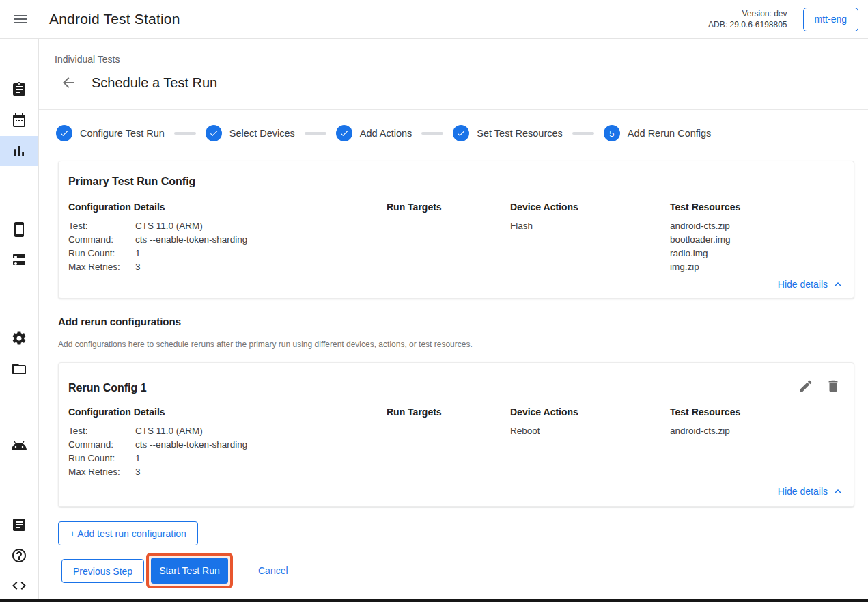  What do you see at coordinates (20, 19) in the screenshot?
I see `hamburger-menu-button` at bounding box center [20, 19].